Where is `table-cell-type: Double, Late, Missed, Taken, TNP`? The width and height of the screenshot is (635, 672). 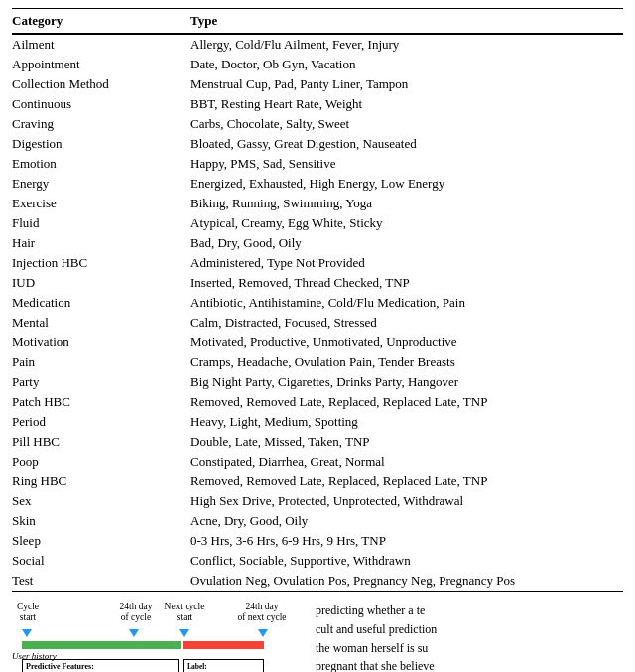 table-cell-type: Double, Late, Missed, Taken, TNP is located at coordinates (407, 442).